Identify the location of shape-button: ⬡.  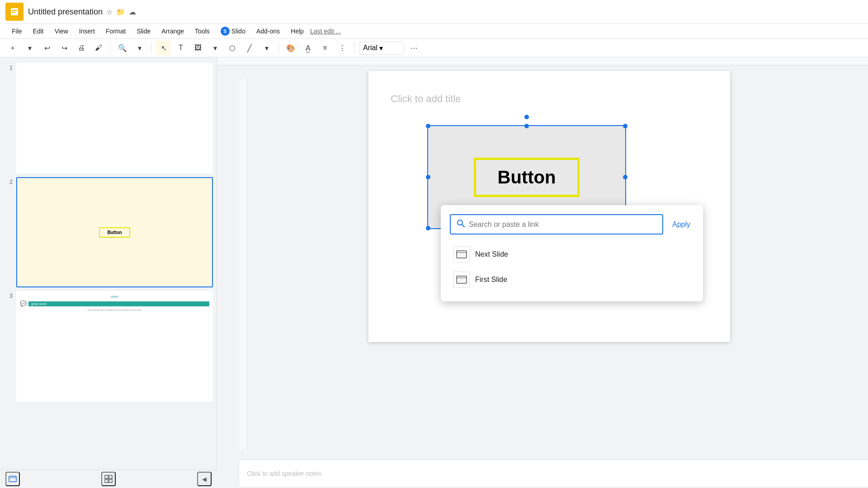
(232, 48).